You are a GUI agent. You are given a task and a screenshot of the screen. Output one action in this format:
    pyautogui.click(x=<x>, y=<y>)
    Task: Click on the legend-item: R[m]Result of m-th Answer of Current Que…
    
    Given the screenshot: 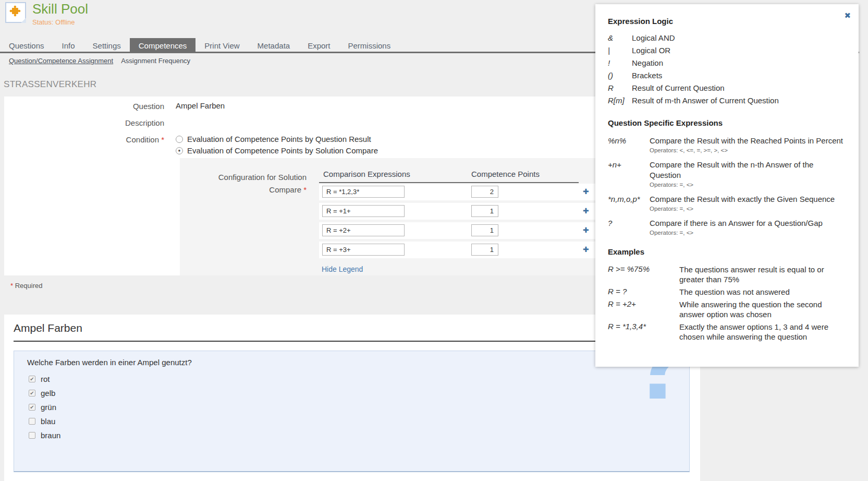 What is the action you would take?
    pyautogui.click(x=727, y=101)
    